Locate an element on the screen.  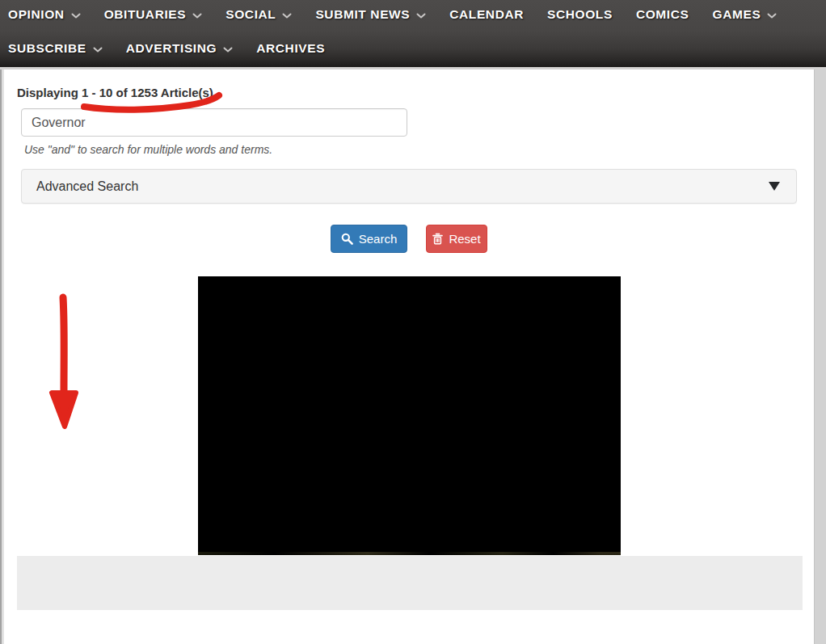
nav-item-schools: SCHOOLS is located at coordinates (580, 15).